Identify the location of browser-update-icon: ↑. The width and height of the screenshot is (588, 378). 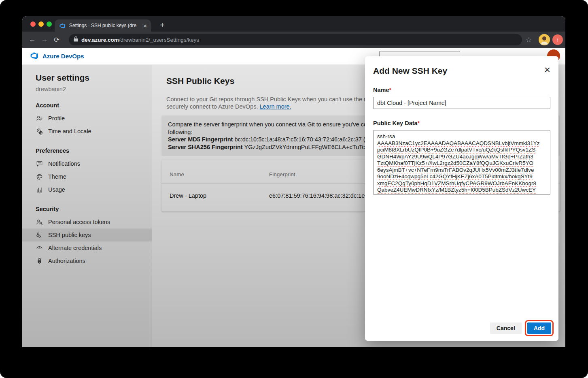
(558, 40).